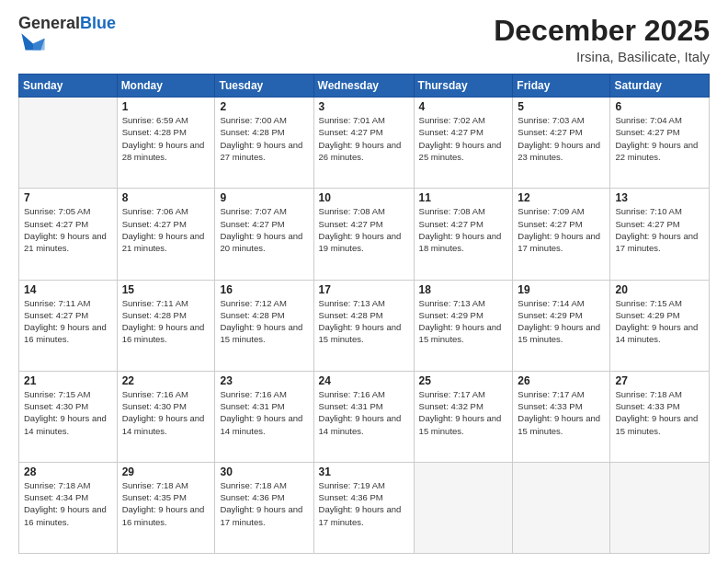 The image size is (728, 563). I want to click on day-number: 13, so click(660, 198).